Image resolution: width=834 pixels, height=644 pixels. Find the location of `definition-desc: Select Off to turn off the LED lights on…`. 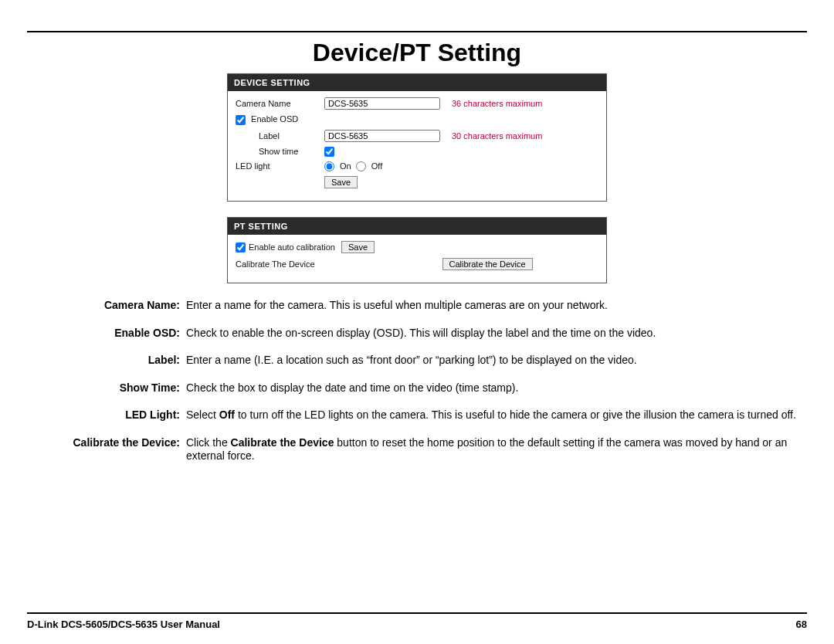

definition-desc: Select Off to turn off the LED lights on… is located at coordinates (497, 415).